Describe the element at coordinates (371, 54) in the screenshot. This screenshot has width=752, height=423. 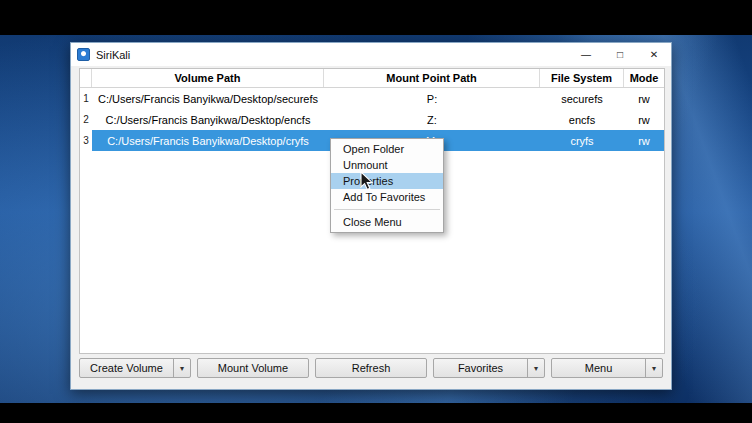
I see `title-bar: SiriKali — □ ✕` at that location.